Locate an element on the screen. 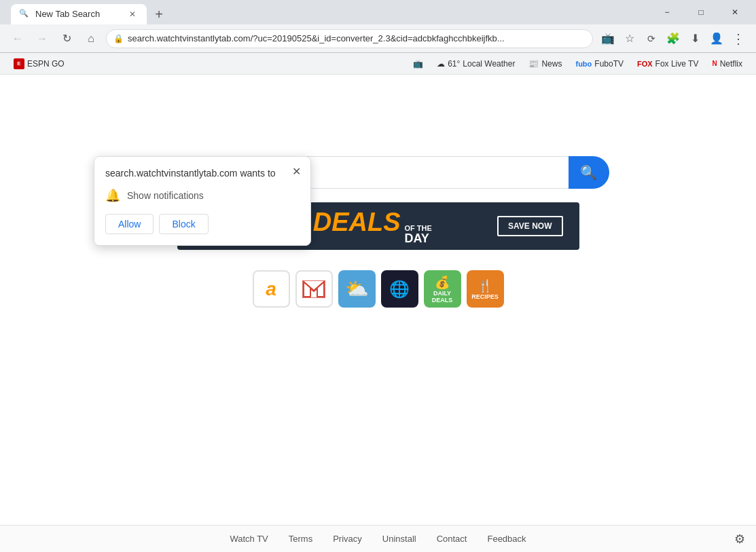  window-controls: − □ ✕ is located at coordinates (701, 12).